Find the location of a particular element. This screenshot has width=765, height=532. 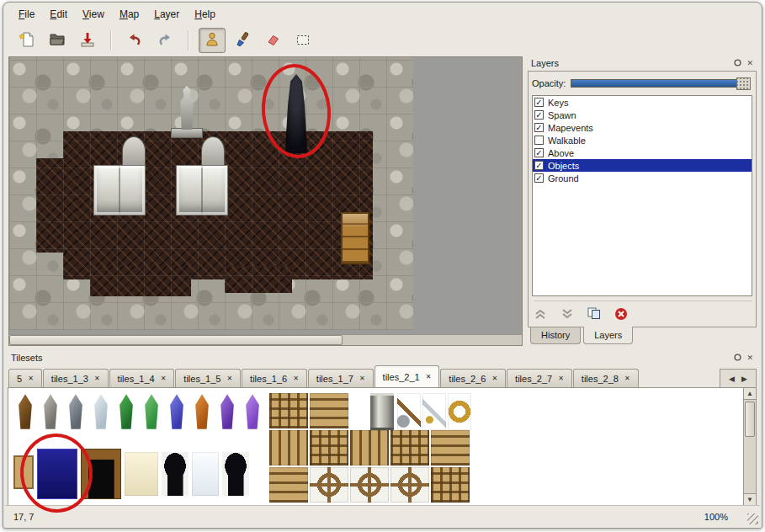

move-layer-up-button is located at coordinates (540, 314).